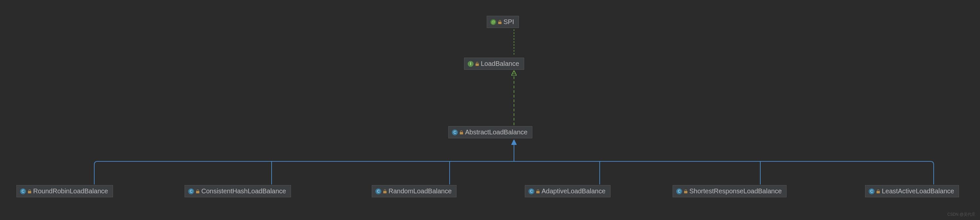  Describe the element at coordinates (918, 191) in the screenshot. I see `node-label: LeastActiveLoadBalance` at that location.